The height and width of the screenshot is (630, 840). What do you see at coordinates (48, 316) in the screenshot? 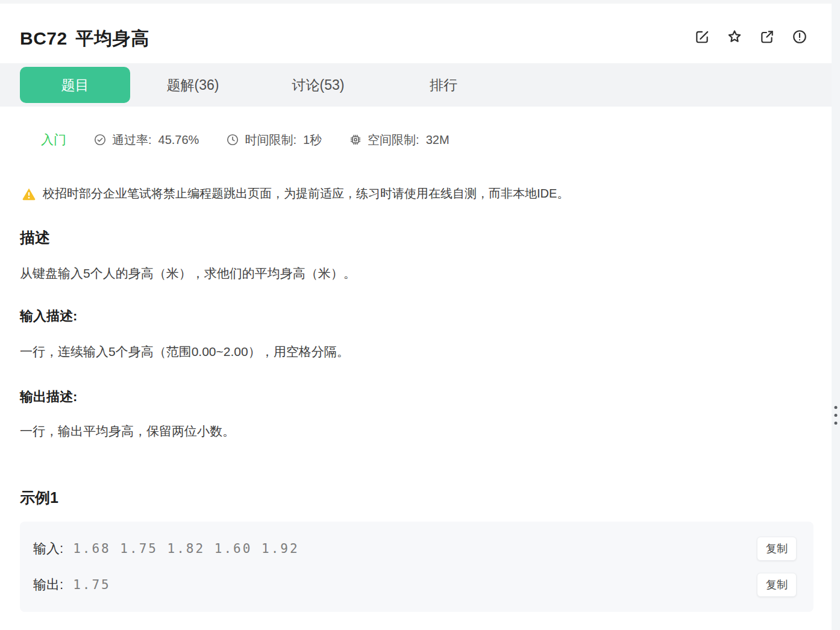
I see `input-desc-heading: 输入描述:` at bounding box center [48, 316].